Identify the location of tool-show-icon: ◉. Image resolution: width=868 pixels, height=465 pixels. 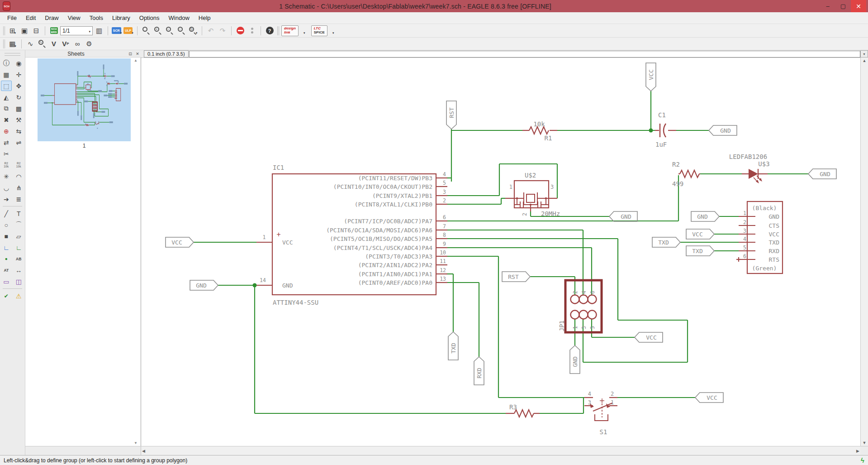
(19, 63).